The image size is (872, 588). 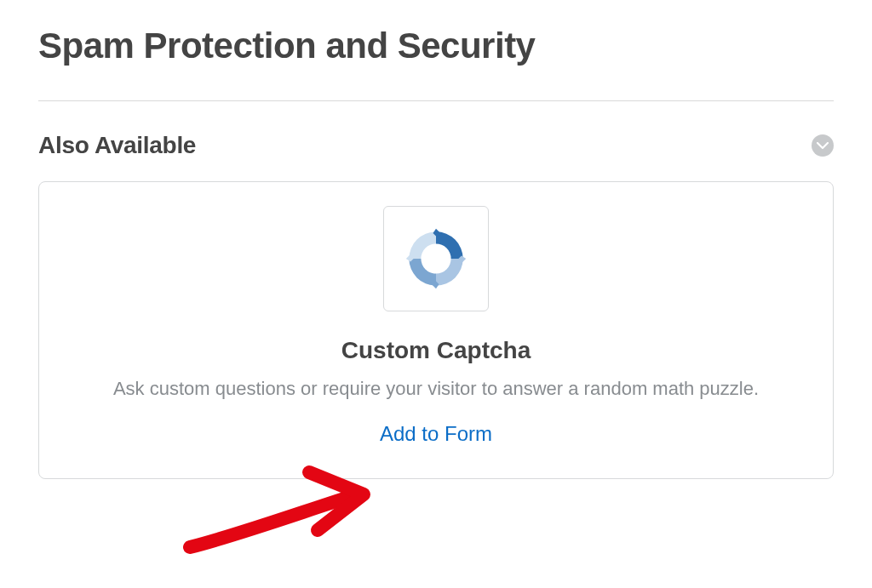 I want to click on page-title: Spam Protection and Security, so click(x=436, y=46).